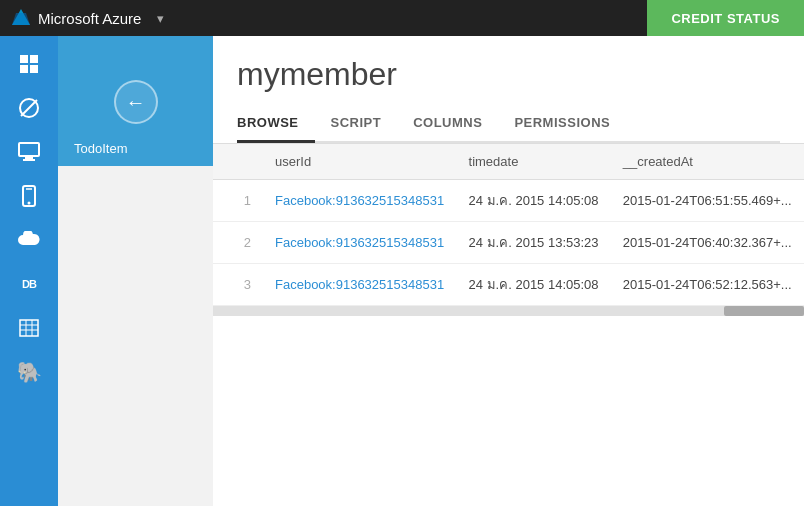  Describe the element at coordinates (508, 162) in the screenshot. I see `table-header-row: userId timedate __createdAt` at that location.